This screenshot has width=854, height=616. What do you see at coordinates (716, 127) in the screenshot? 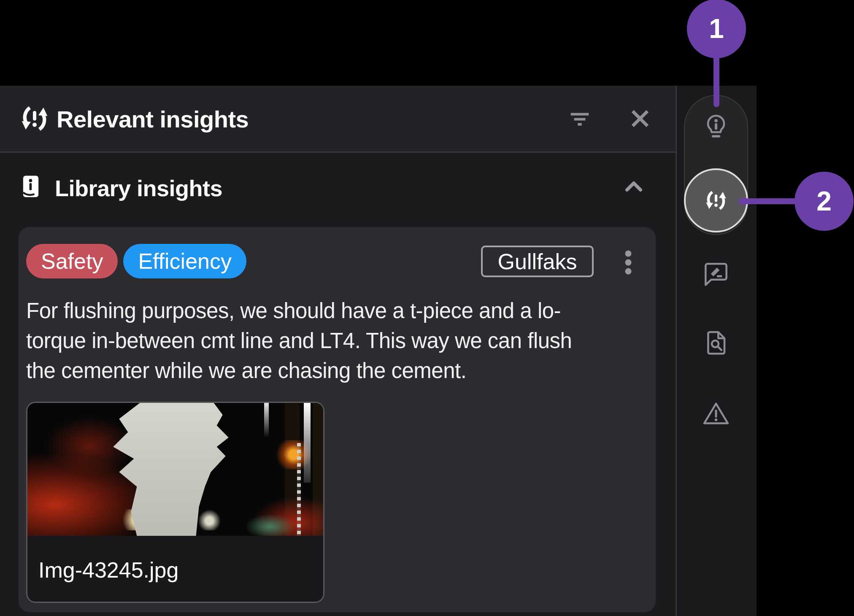
I see `lightbulb-info-icon` at bounding box center [716, 127].